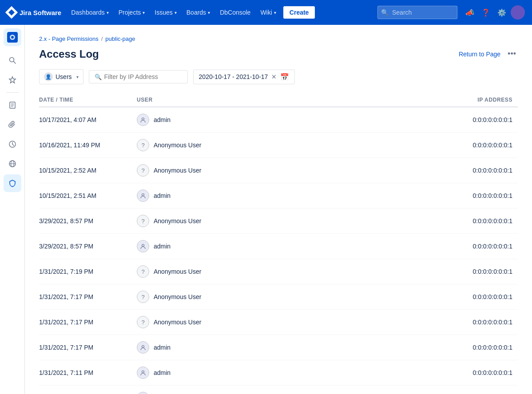 This screenshot has height=394, width=532. Describe the element at coordinates (198, 12) in the screenshot. I see `menu-boards: Boards ▾` at that location.